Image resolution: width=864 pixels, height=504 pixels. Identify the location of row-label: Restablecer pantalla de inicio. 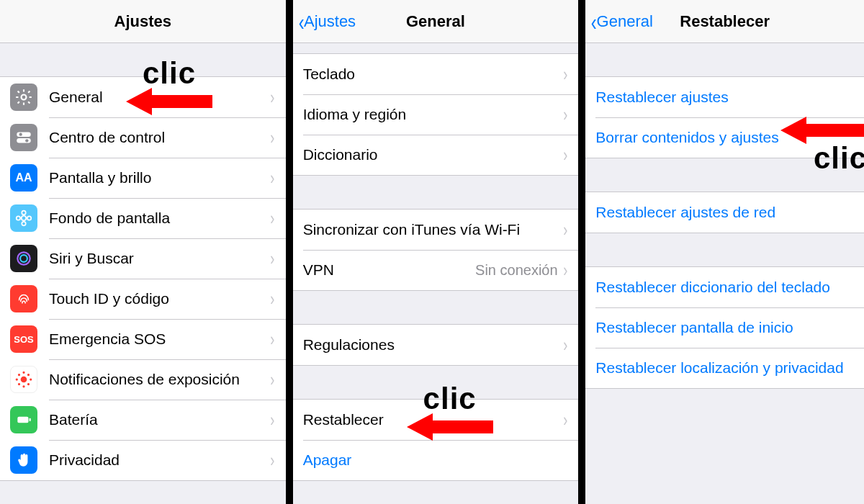
(724, 328).